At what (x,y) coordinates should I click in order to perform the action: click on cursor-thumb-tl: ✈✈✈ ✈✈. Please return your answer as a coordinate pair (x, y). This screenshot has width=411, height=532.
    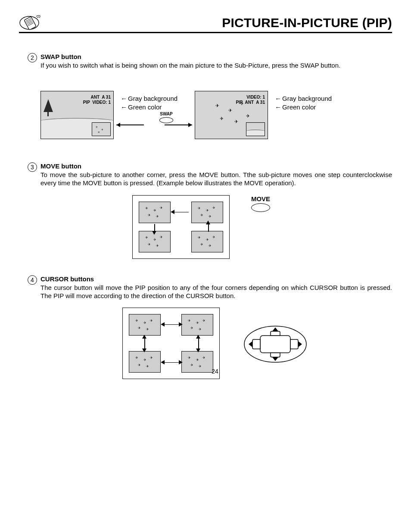
    Looking at the image, I should click on (145, 325).